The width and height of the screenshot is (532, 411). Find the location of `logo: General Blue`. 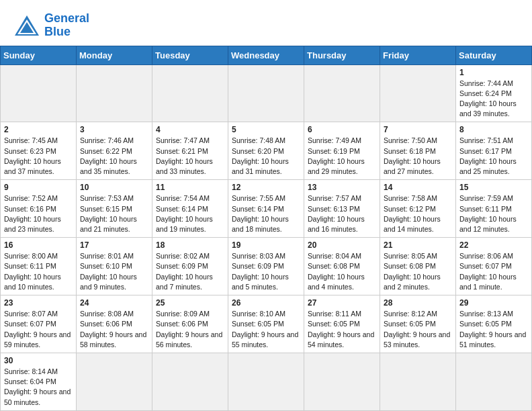

logo: General Blue is located at coordinates (51, 26).